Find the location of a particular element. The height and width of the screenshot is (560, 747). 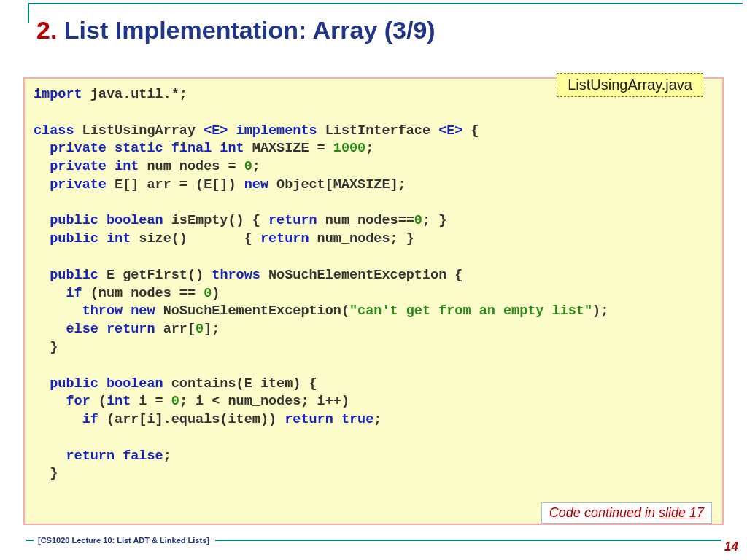

continued-prefix: Code continued in is located at coordinates (604, 513).